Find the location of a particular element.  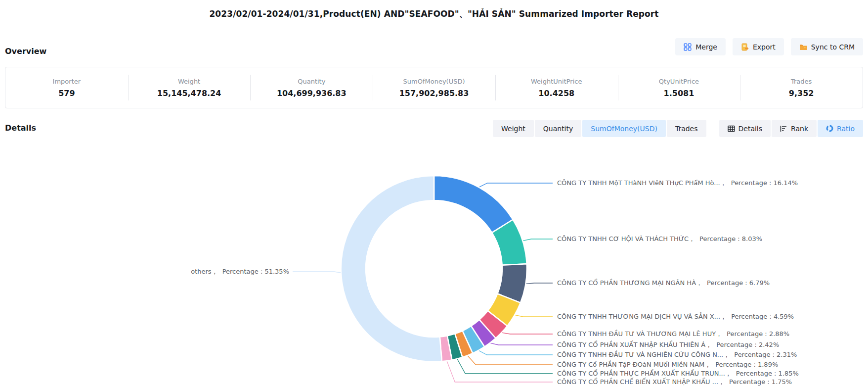

slice-label: CÔNG TY TNHH MộT THàNH VIêN THựC PHẩM Hò… is located at coordinates (677, 183).